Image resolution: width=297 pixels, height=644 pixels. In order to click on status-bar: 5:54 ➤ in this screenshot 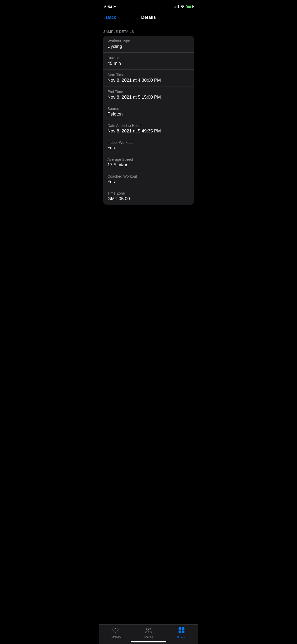, I will do `click(148, 6)`.